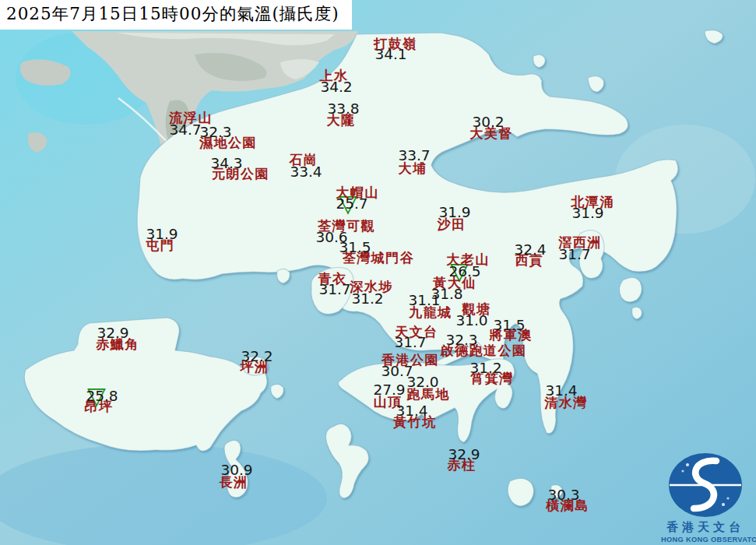  Describe the element at coordinates (705, 485) in the screenshot. I see `hko-logo-icon` at that location.